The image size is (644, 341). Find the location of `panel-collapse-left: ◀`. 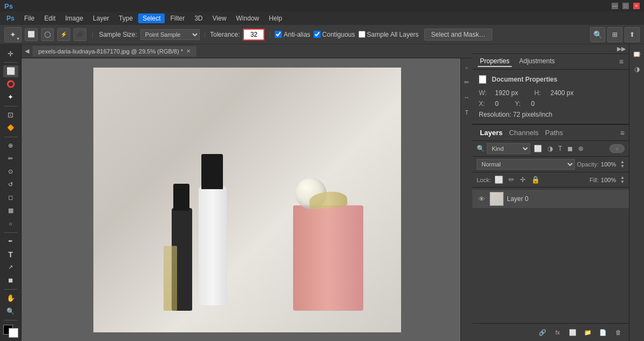

panel-collapse-left: ◀ is located at coordinates (27, 51).